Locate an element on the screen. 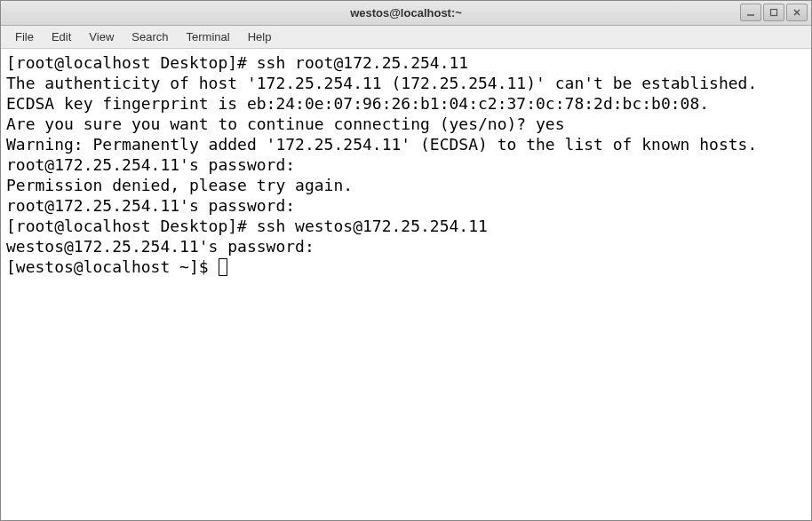 This screenshot has width=812, height=521. terminal-line: Are you sure you want to continue connec… is located at coordinates (406, 124).